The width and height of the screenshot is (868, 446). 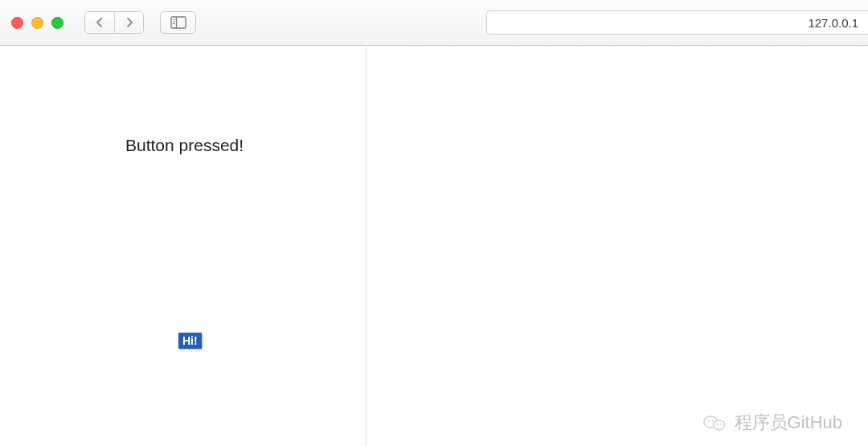 I want to click on status-message: Button pressed!, so click(x=185, y=145).